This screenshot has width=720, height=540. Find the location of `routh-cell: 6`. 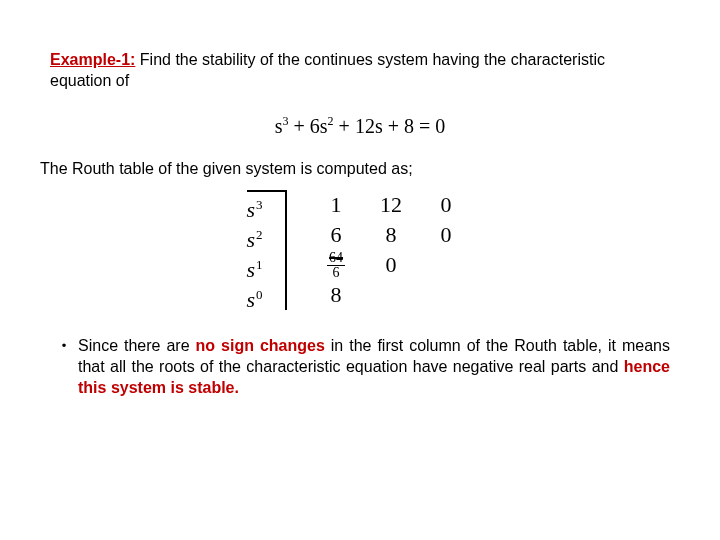

routh-cell: 6 is located at coordinates (336, 235).